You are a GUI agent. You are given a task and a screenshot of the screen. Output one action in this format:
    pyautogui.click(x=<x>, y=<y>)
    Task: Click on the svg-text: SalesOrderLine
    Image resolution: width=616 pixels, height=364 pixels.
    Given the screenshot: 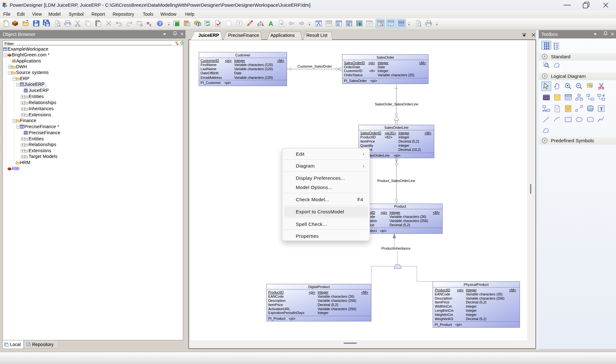 What is the action you would take?
    pyautogui.click(x=397, y=128)
    